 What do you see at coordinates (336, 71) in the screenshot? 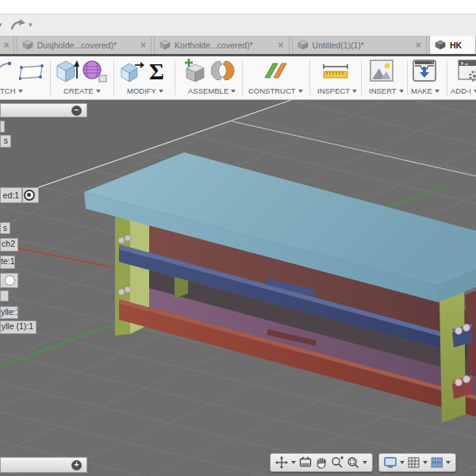
I see `inspect-measure-icon` at bounding box center [336, 71].